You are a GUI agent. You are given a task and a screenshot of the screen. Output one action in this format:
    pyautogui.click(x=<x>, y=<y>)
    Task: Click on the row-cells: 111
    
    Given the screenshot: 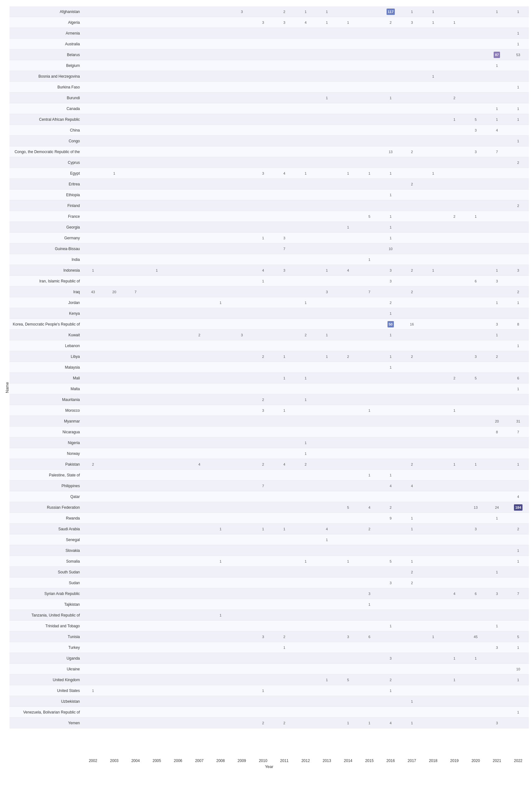 What is the action you would take?
    pyautogui.click(x=306, y=691)
    